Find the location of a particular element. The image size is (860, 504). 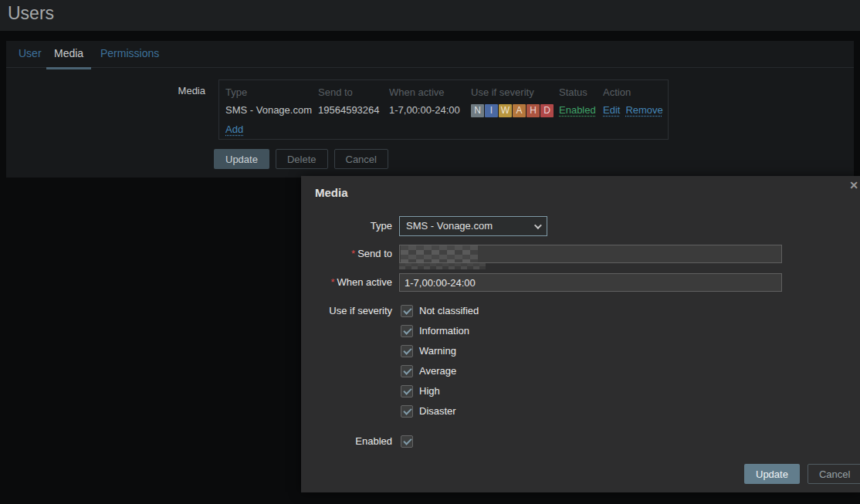

col-header-status: Status is located at coordinates (573, 93).